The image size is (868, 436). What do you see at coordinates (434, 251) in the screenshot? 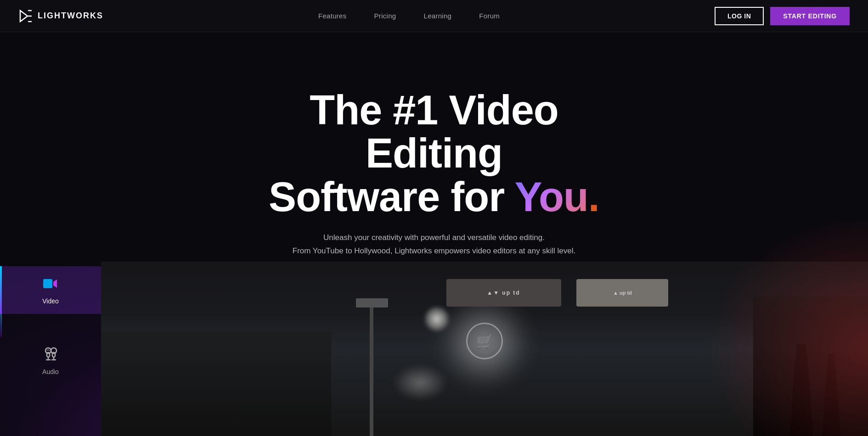
I see `hero-subtitle-line2: From YouTube to Hollywood, Lightworks em…` at bounding box center [434, 251].